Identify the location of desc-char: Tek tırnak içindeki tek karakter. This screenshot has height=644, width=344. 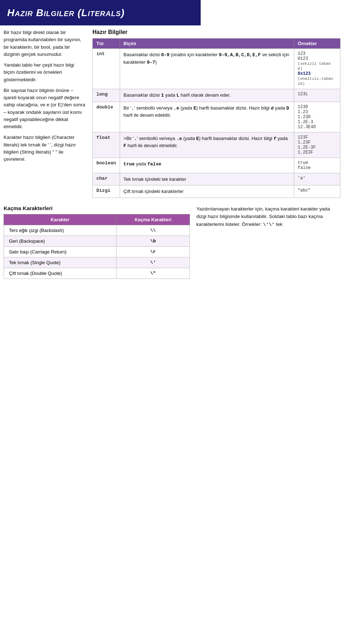
(207, 179).